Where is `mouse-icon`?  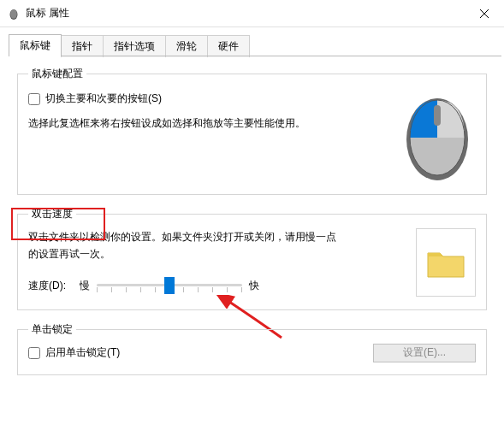 mouse-icon is located at coordinates (14, 14).